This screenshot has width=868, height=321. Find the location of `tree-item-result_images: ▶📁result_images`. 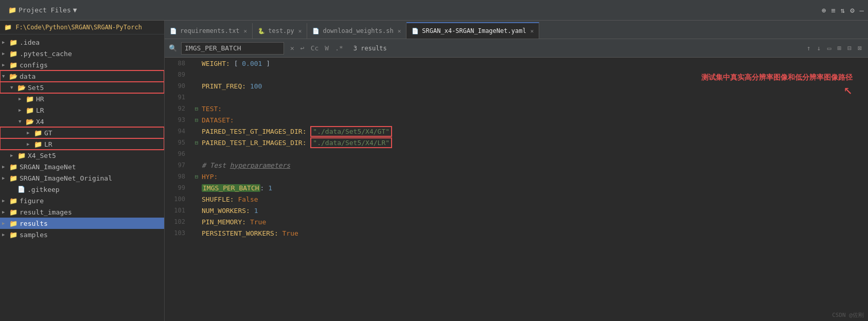

tree-item-result_images: ▶📁result_images is located at coordinates (82, 212).